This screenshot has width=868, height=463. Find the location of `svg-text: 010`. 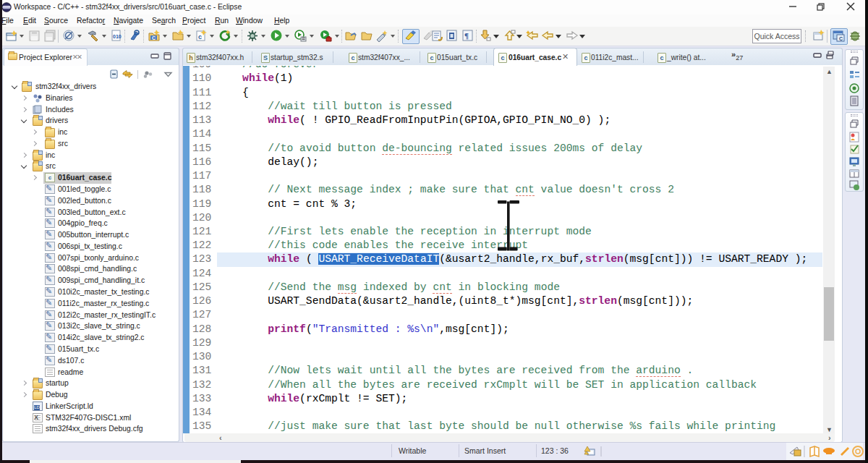

svg-text: 010 is located at coordinates (117, 36).